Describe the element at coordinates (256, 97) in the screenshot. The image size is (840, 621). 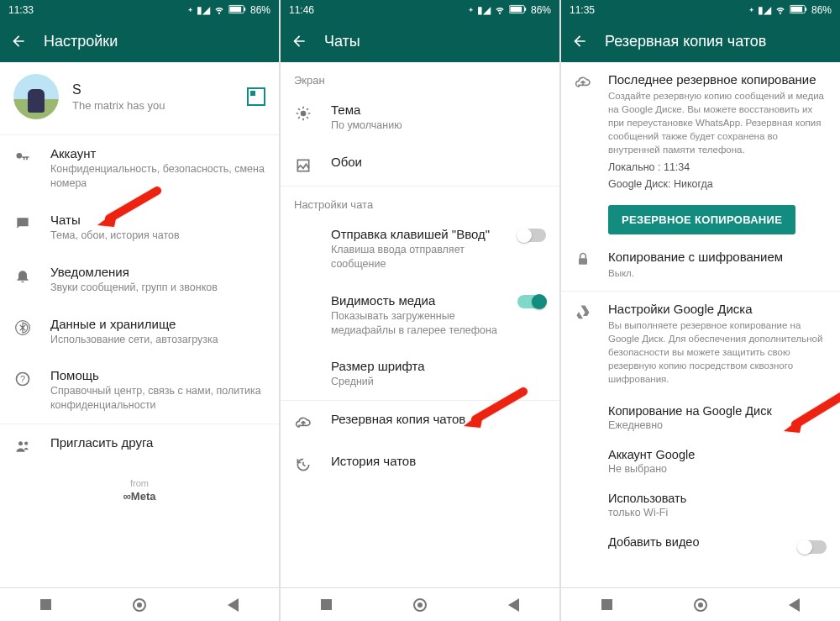
I see `qr-icon` at that location.